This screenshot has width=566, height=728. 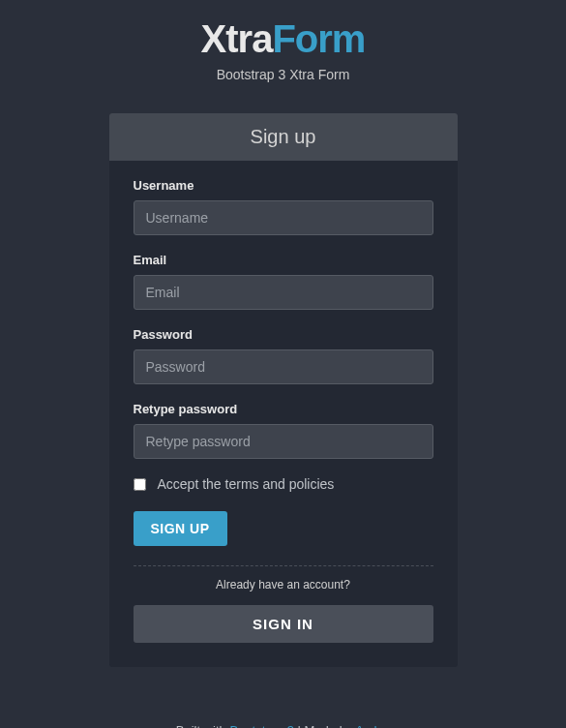 I want to click on panel-heading: Sign up, so click(x=283, y=137).